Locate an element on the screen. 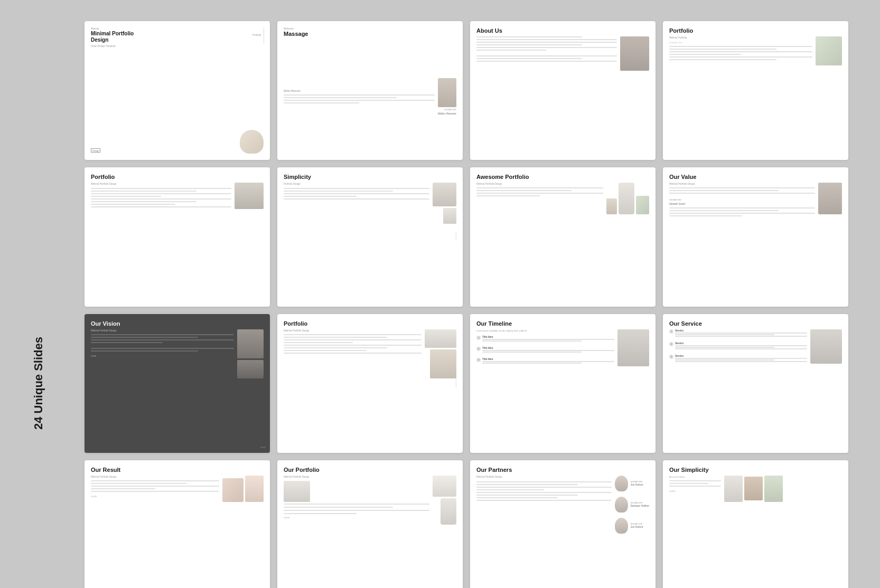  service-item-3: 3 Service is located at coordinates (738, 359).